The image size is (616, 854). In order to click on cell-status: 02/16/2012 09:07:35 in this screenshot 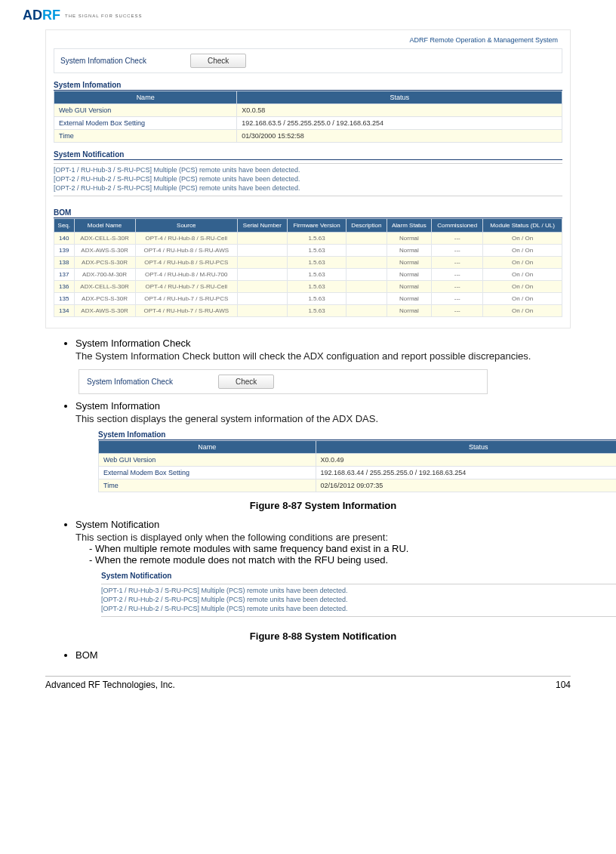, I will do `click(466, 486)`.